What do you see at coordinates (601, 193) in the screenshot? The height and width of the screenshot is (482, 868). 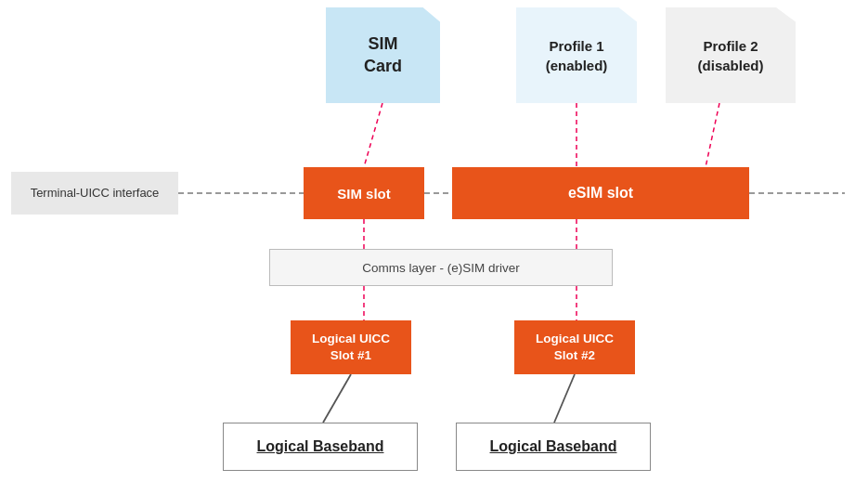 I see `esim-slot-label: eSIM slot` at bounding box center [601, 193].